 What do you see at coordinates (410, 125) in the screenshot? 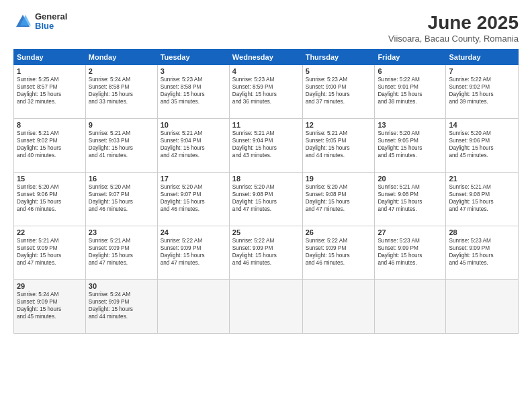
I see `day-number: 13` at bounding box center [410, 125].